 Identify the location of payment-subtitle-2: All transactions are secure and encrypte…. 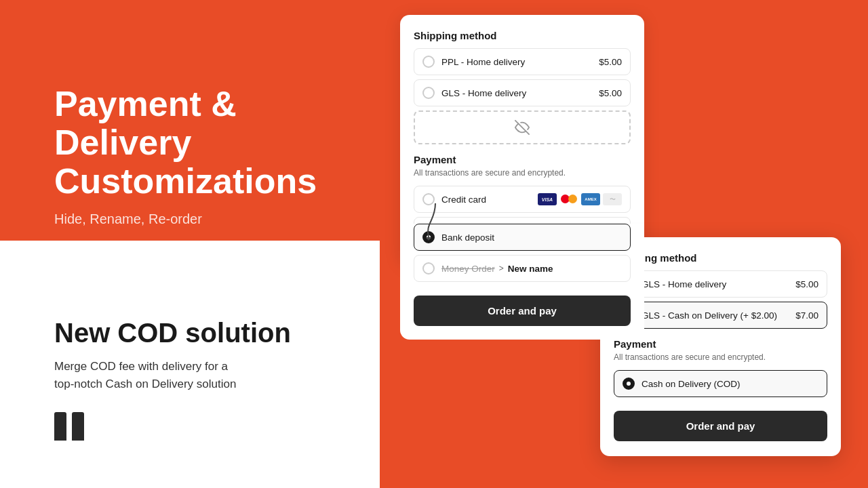
(720, 357).